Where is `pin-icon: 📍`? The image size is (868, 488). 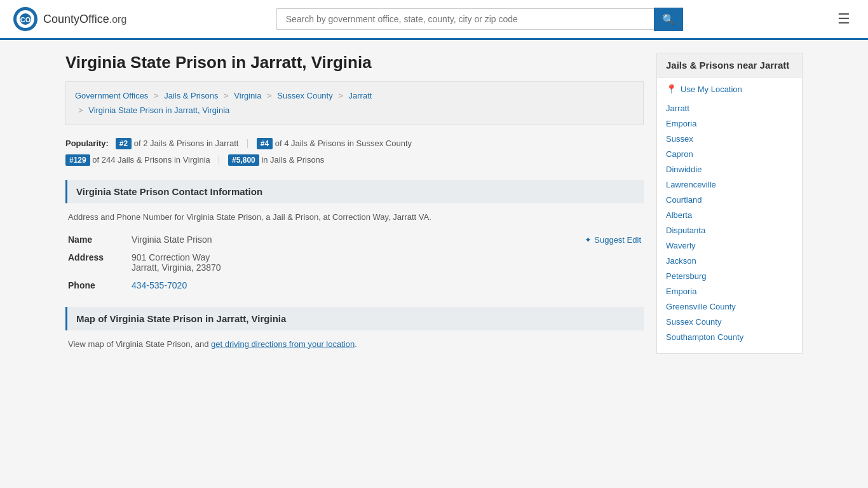 pin-icon: 📍 is located at coordinates (671, 89).